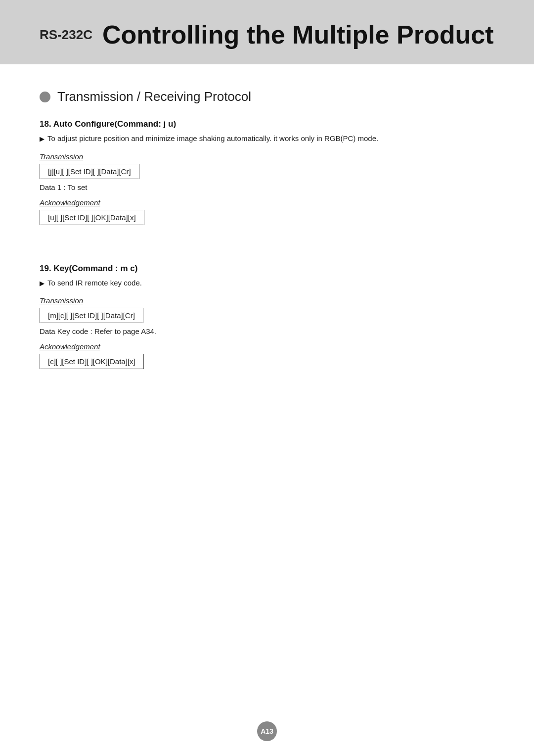 The height and width of the screenshot is (756, 534). I want to click on section-heading-text: Transmission / Receiving Protocol, so click(154, 97).